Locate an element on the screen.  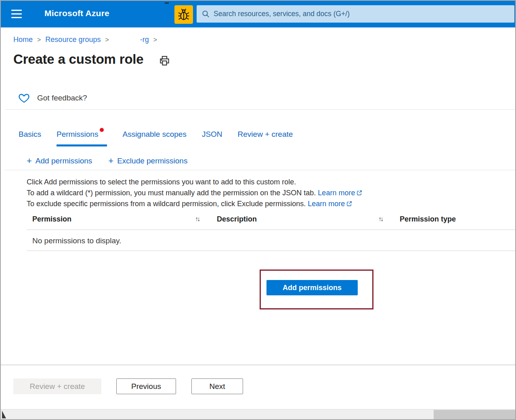
got-feedback-button: Got feedback? is located at coordinates (52, 98).